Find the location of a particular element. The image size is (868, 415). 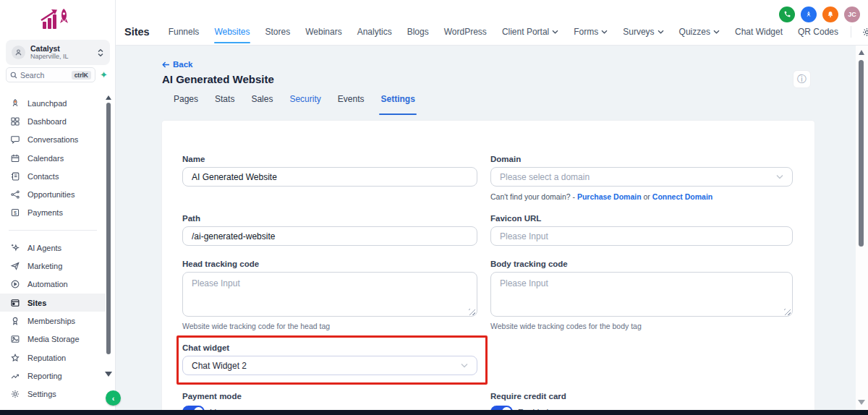

nav-section-title: Sites is located at coordinates (137, 32).